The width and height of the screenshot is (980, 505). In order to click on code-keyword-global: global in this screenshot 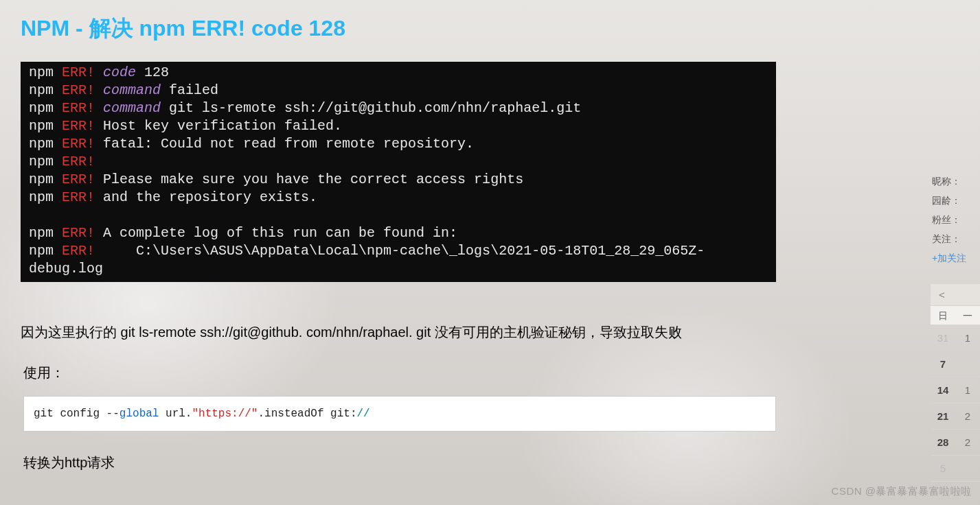, I will do `click(139, 414)`.